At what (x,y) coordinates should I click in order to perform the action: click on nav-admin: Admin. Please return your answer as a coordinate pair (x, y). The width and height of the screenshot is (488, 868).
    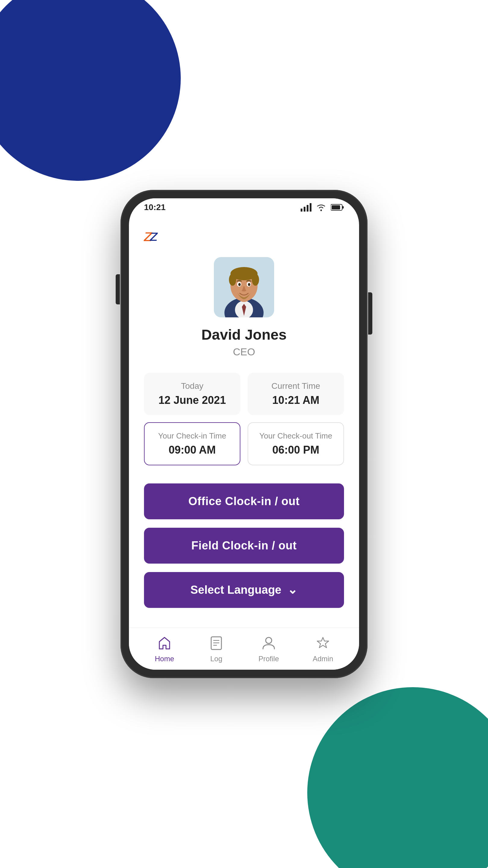
    Looking at the image, I should click on (323, 649).